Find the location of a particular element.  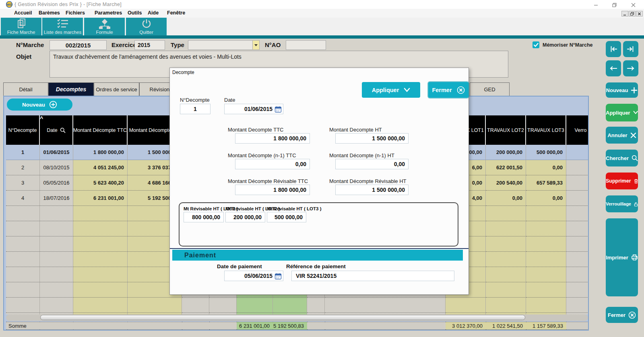

dialog-fermer-button: Fermer is located at coordinates (448, 90).